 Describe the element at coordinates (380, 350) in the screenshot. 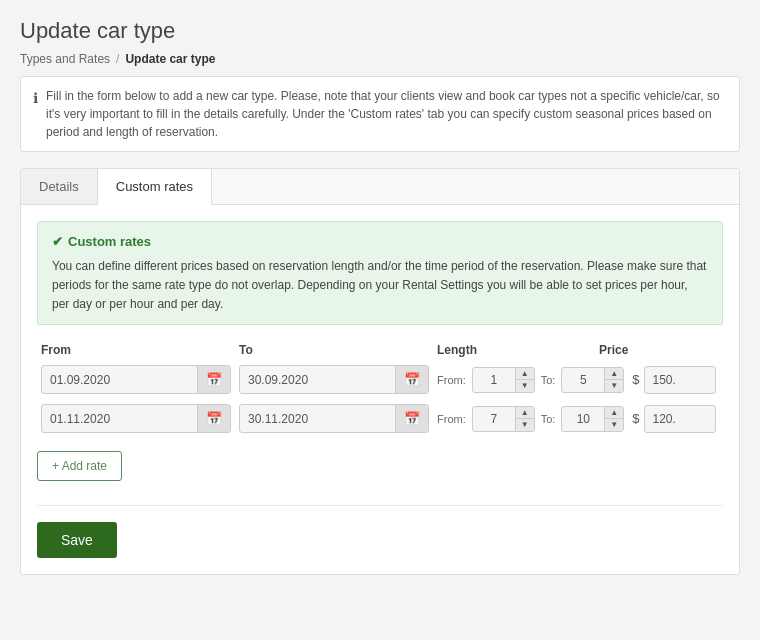

I see `rates-table-header: From To Length Price` at that location.